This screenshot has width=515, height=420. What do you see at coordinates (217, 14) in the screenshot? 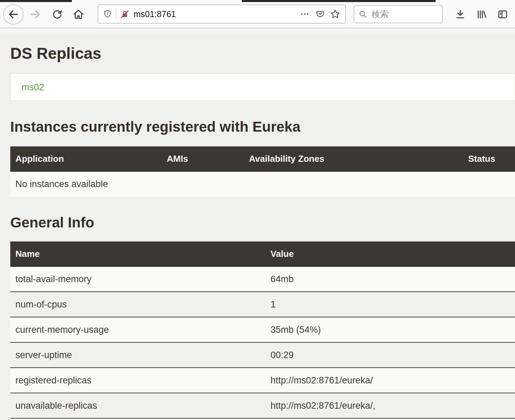
I see `url-input: ms01:8761` at bounding box center [217, 14].